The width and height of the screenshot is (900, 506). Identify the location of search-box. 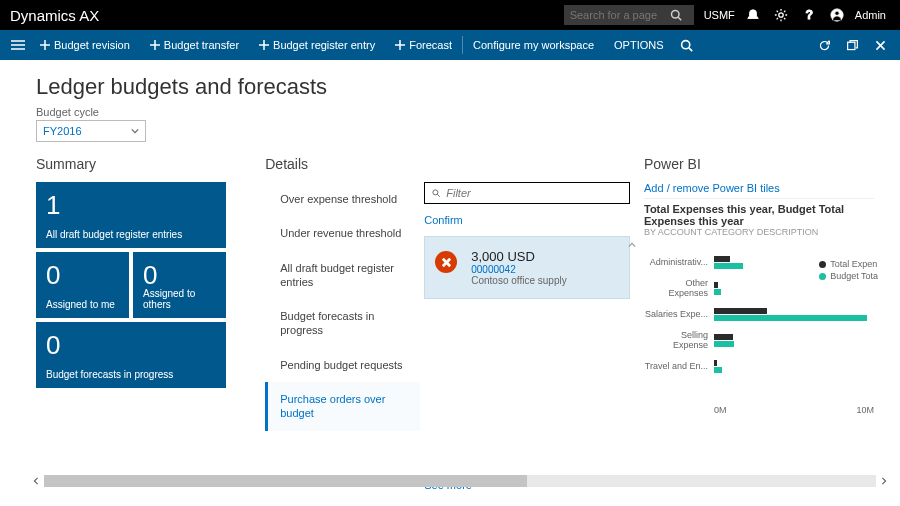
(629, 15).